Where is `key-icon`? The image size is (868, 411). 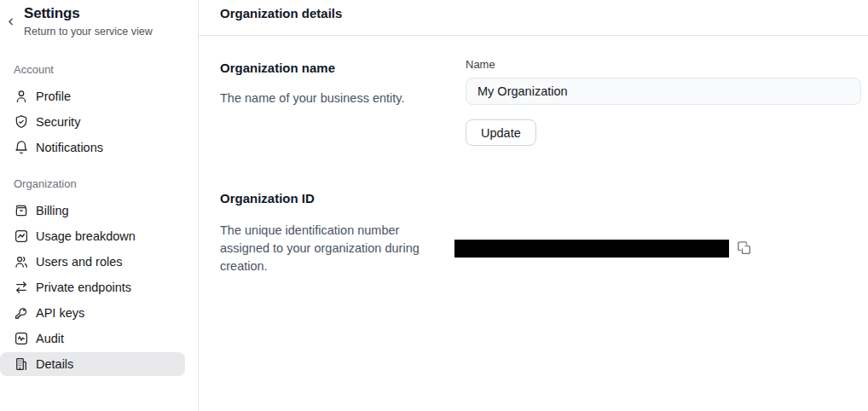 key-icon is located at coordinates (21, 313).